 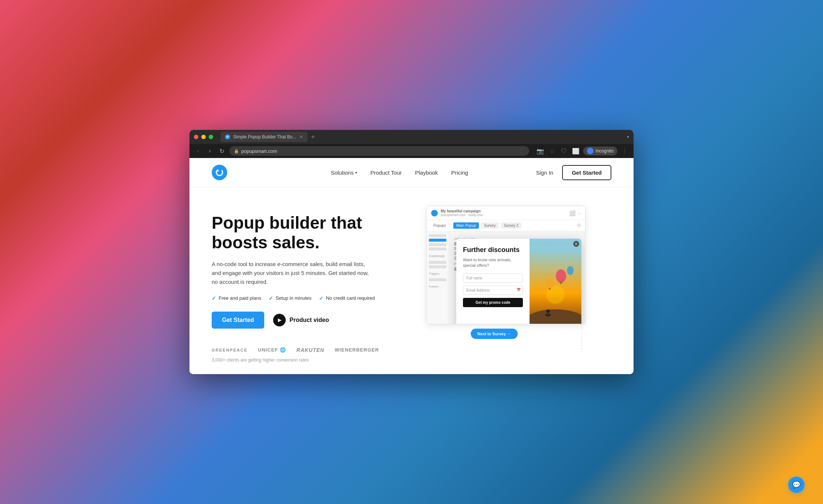 I want to click on popup-close-button: ✕, so click(x=576, y=244).